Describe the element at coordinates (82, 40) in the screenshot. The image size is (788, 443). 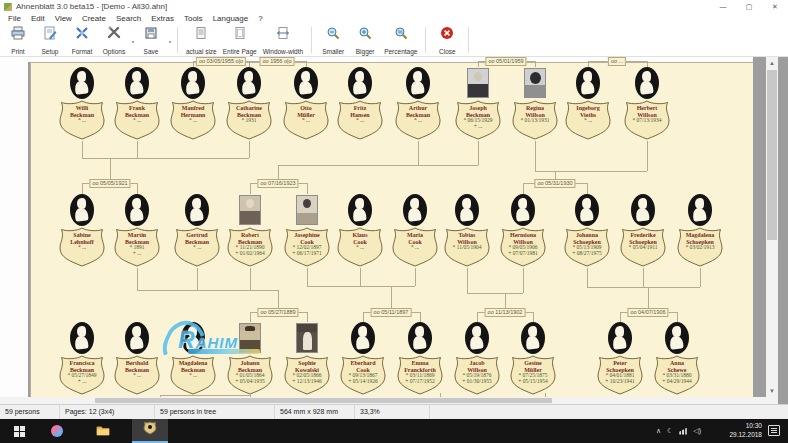
I see `toolbar-button-format: Format` at that location.